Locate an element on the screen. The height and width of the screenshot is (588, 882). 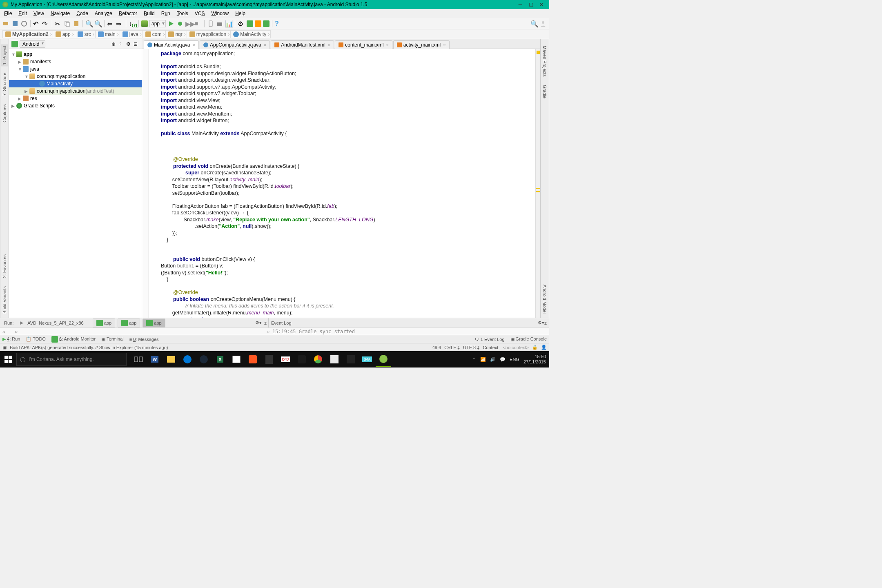
project-tree: ▼app ▶manifests ▼java ▼com.nqr.myapplica… is located at coordinates (75, 183).